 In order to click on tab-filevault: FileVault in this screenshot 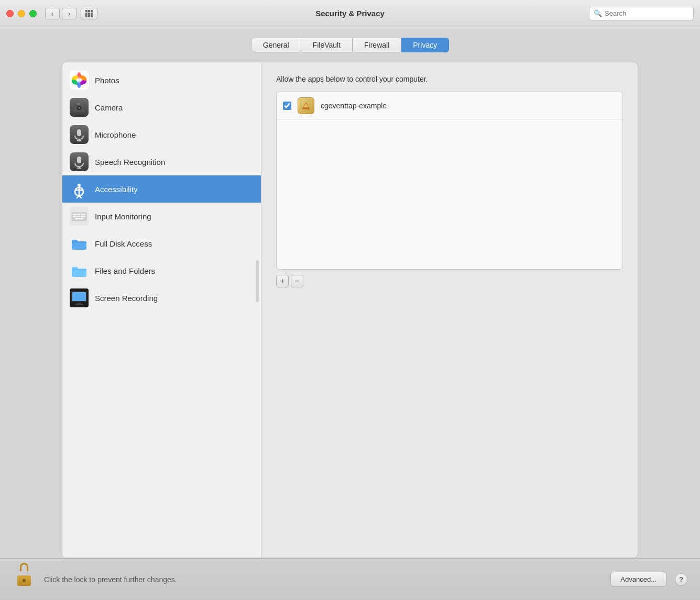, I will do `click(327, 45)`.